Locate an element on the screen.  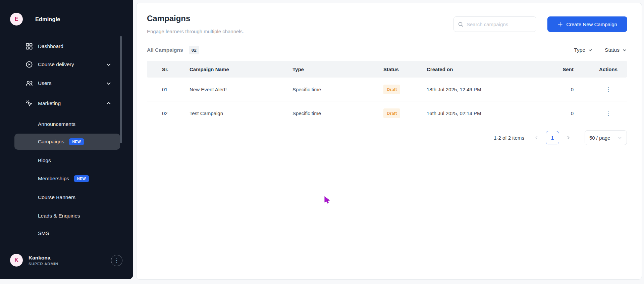
row-sr: 01 is located at coordinates (164, 89).